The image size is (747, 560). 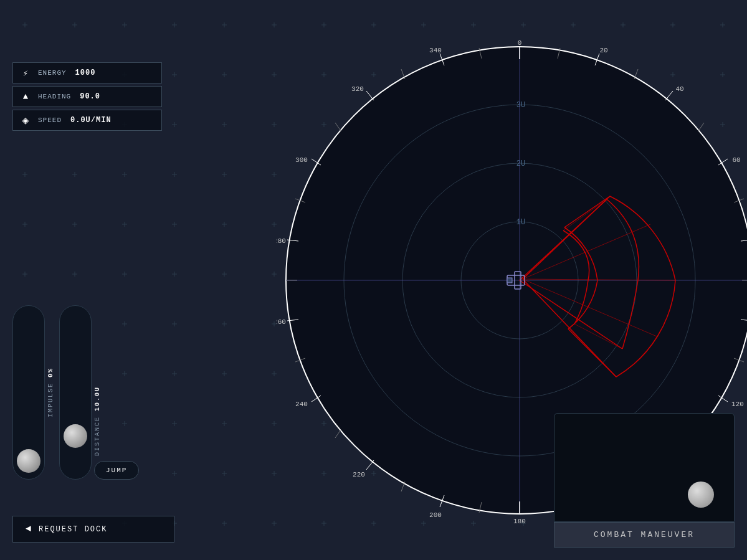 I want to click on svg-text: 2U, so click(x=520, y=164).